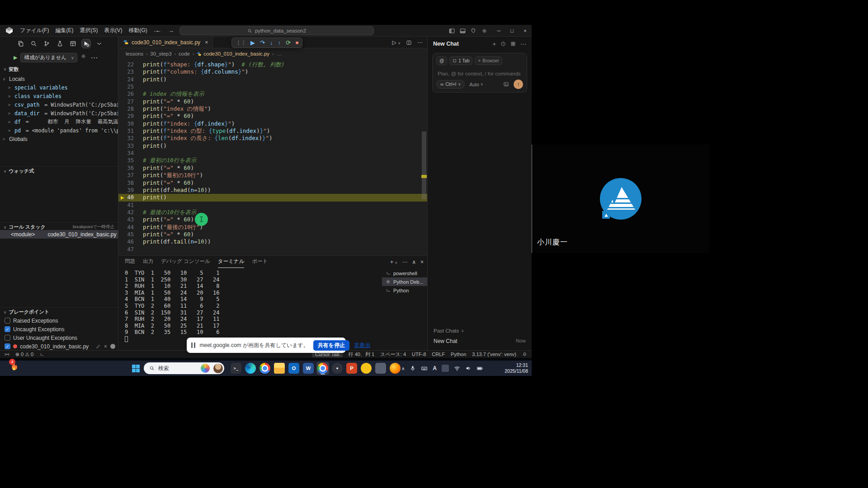 The height and width of the screenshot is (488, 868). What do you see at coordinates (185, 262) in the screenshot?
I see `panel-tab-item: デバッグ コンソール` at bounding box center [185, 262].